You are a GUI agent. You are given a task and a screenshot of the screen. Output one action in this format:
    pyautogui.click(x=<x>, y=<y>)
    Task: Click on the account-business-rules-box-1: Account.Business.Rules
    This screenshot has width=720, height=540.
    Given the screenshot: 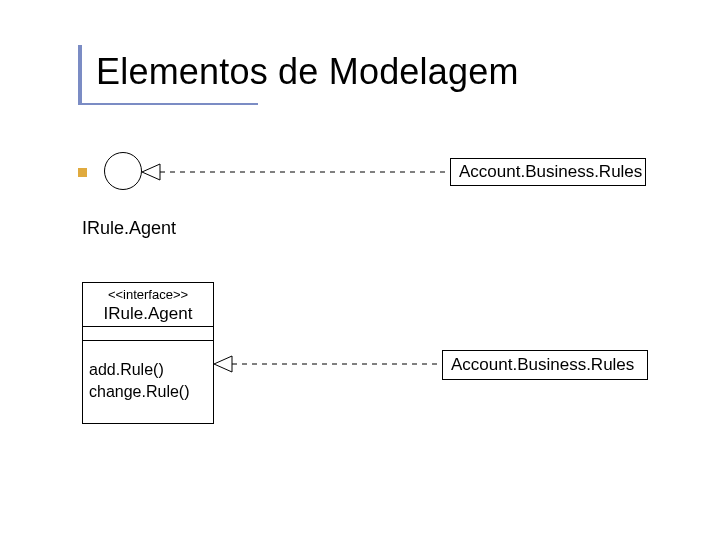 What is the action you would take?
    pyautogui.click(x=548, y=172)
    